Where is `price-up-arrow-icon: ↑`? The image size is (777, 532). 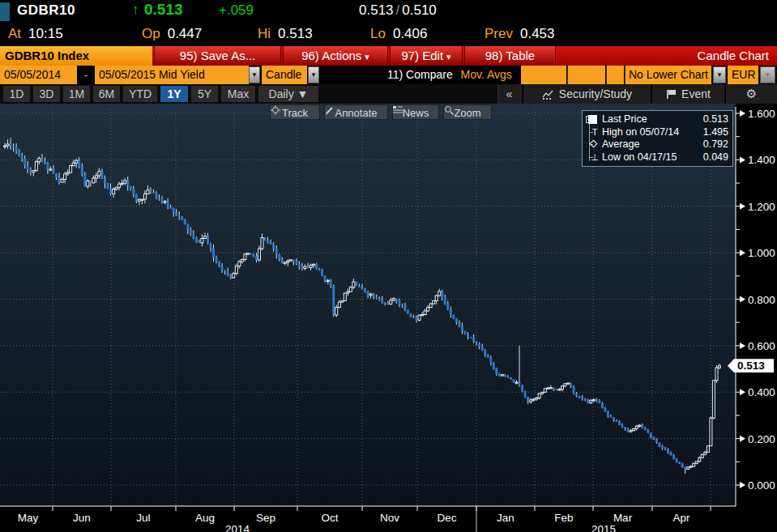 price-up-arrow-icon: ↑ is located at coordinates (135, 10).